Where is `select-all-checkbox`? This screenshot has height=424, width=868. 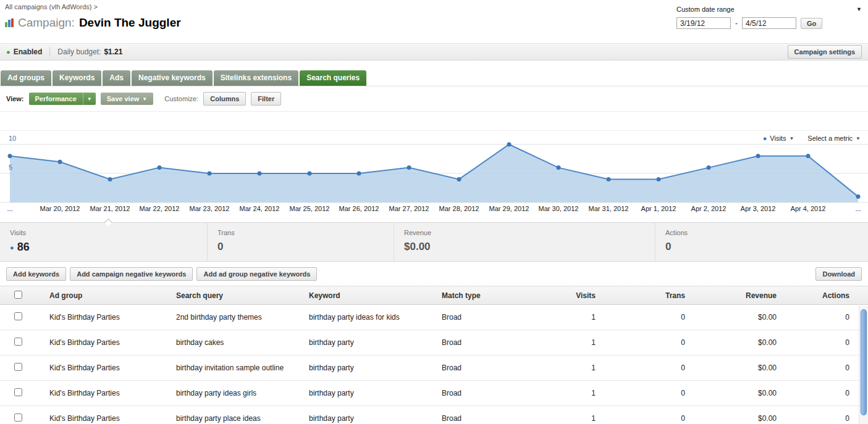 select-all-checkbox is located at coordinates (19, 295).